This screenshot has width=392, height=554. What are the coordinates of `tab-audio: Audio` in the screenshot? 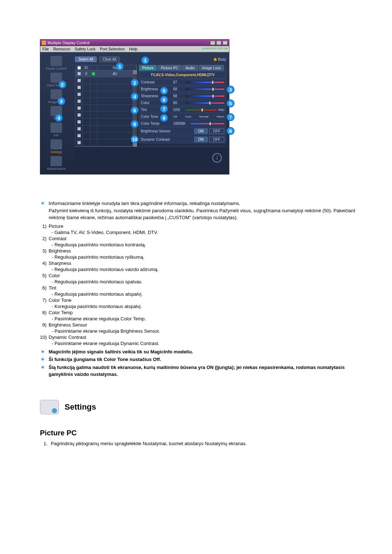 It's located at (190, 68).